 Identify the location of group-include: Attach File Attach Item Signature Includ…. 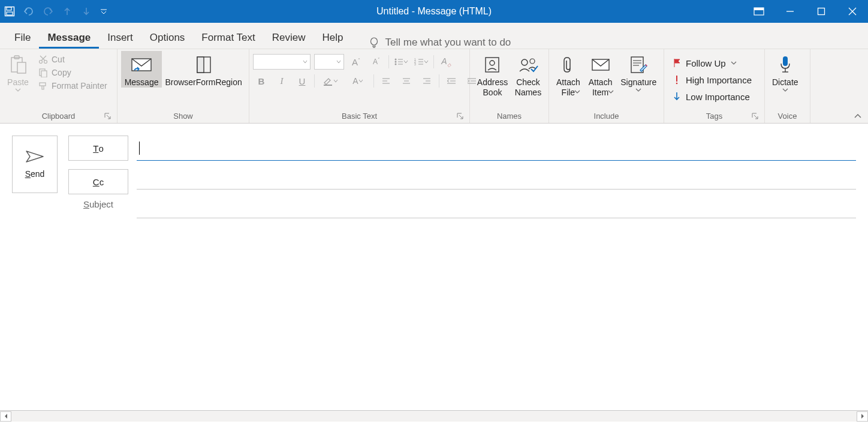
(607, 86).